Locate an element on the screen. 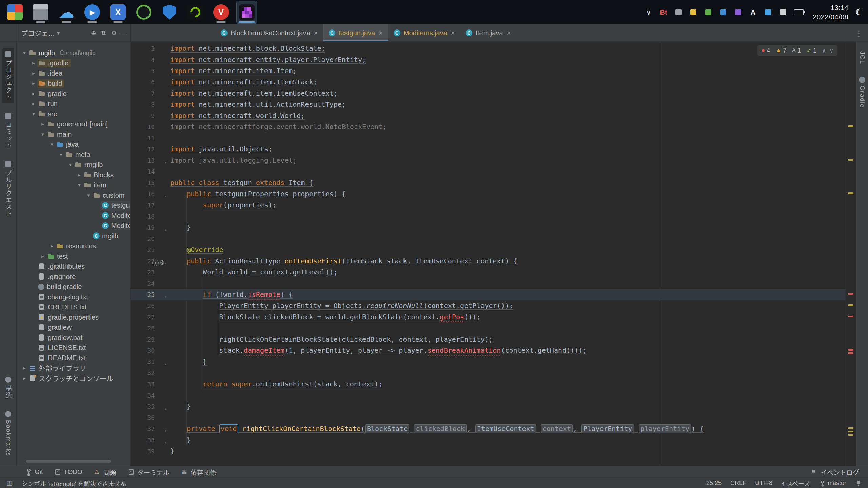 This screenshot has height=488, width=868. tool-event-log: イベントログ is located at coordinates (835, 472).